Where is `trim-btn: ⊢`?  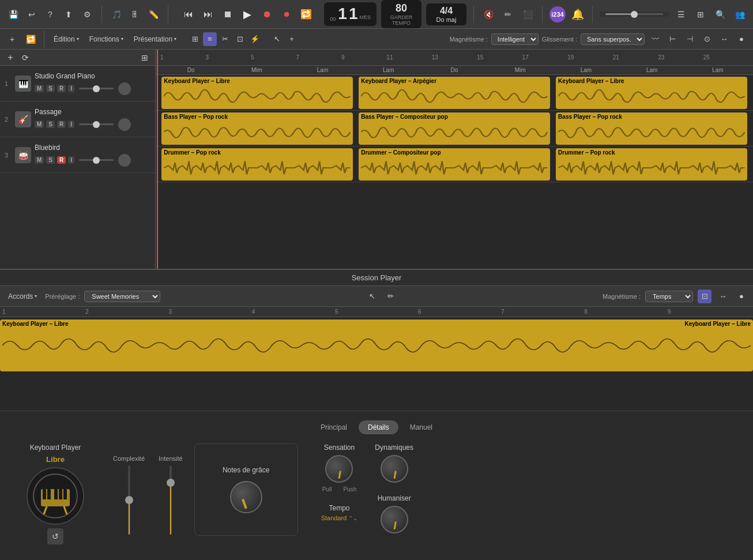
trim-btn: ⊢ is located at coordinates (672, 39).